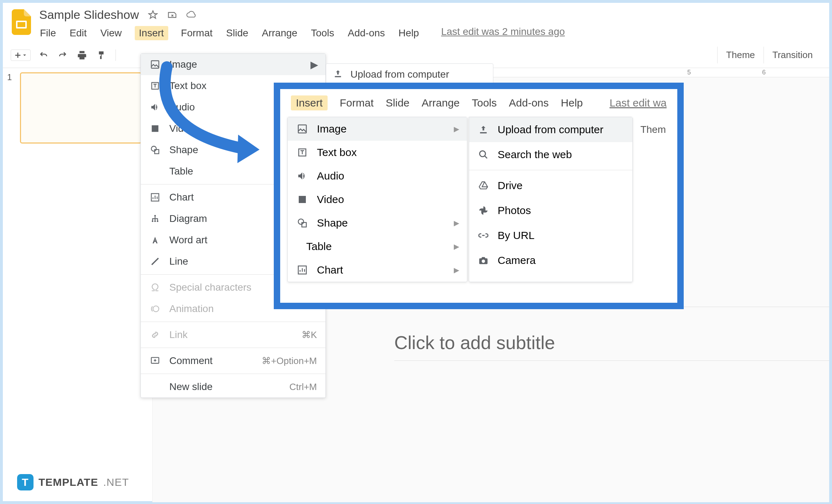 This screenshot has width=832, height=504. What do you see at coordinates (409, 33) in the screenshot?
I see `menu-help: Help` at bounding box center [409, 33].